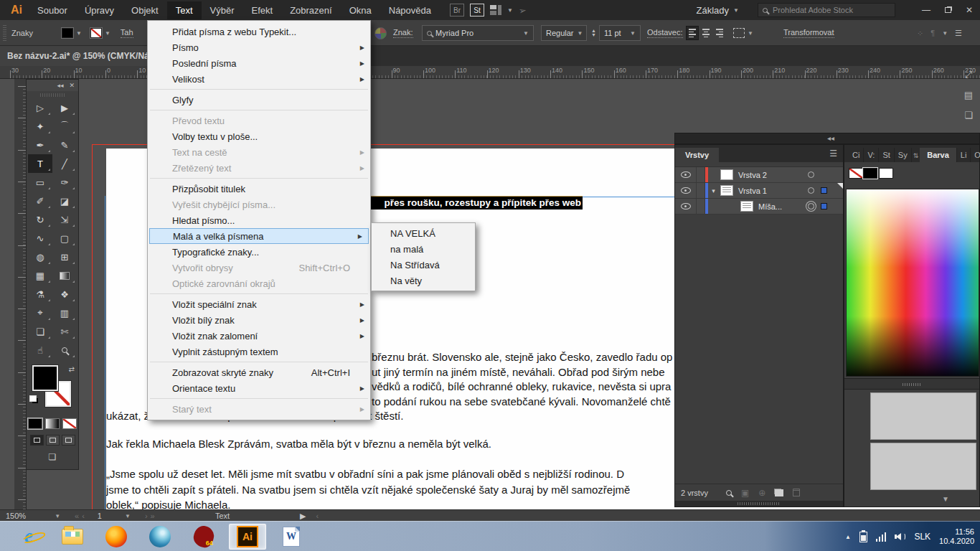  What do you see at coordinates (40, 126) in the screenshot?
I see `magic-wand-tool: ✦` at bounding box center [40, 126].